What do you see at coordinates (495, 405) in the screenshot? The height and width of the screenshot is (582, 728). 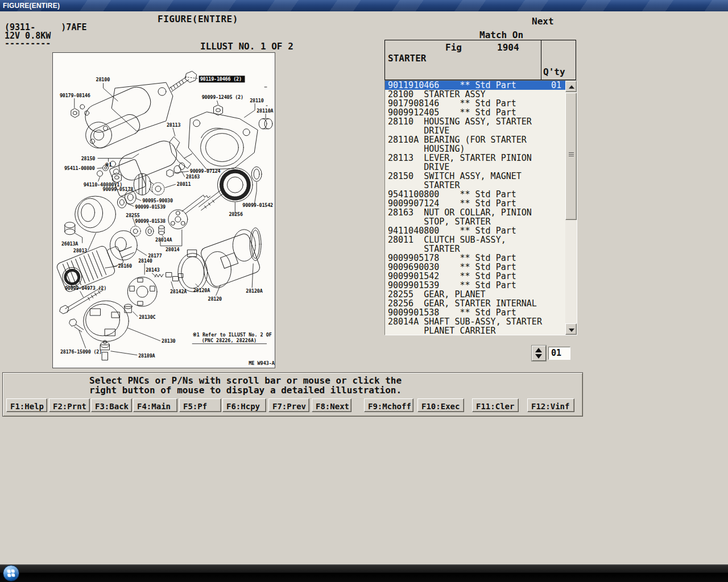 I see `function-key-f11: F11:Cler` at bounding box center [495, 405].